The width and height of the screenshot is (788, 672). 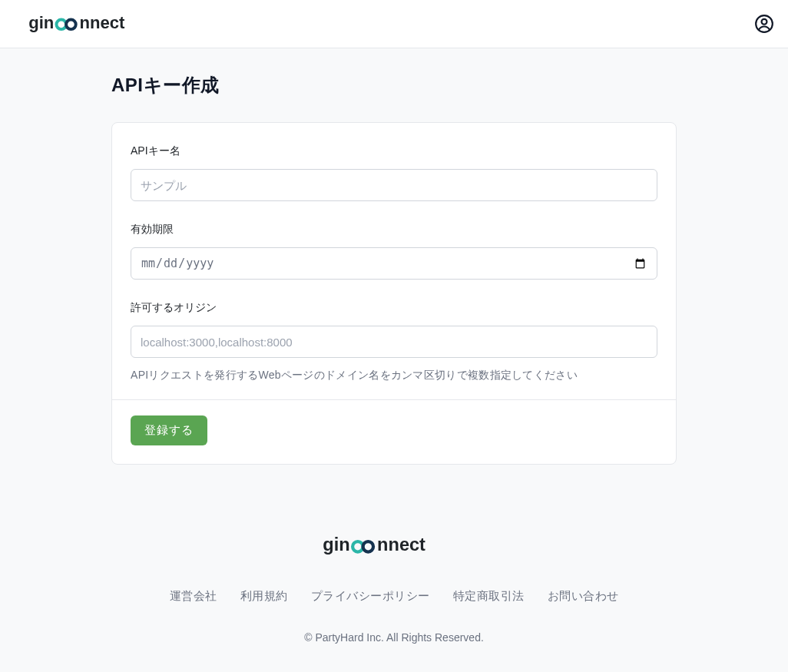 I want to click on footer-link-privacy: プライバシーポリシー, so click(x=370, y=596).